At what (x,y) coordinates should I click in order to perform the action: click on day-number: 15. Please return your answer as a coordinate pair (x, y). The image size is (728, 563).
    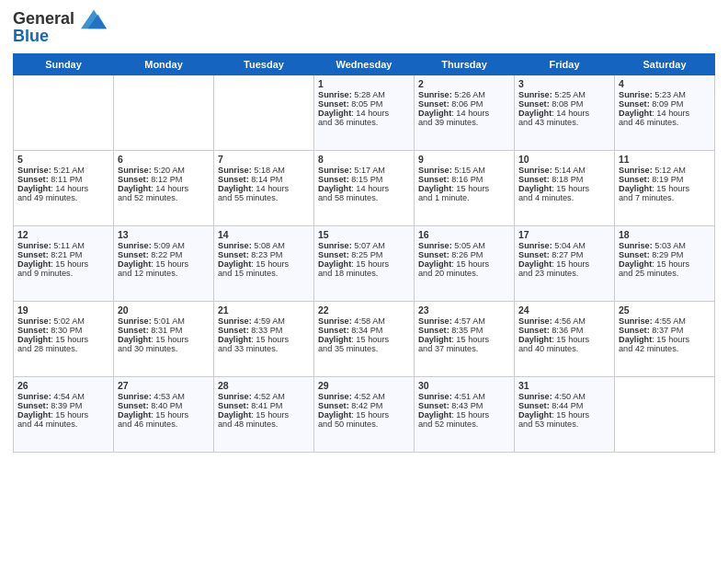
    Looking at the image, I should click on (364, 235).